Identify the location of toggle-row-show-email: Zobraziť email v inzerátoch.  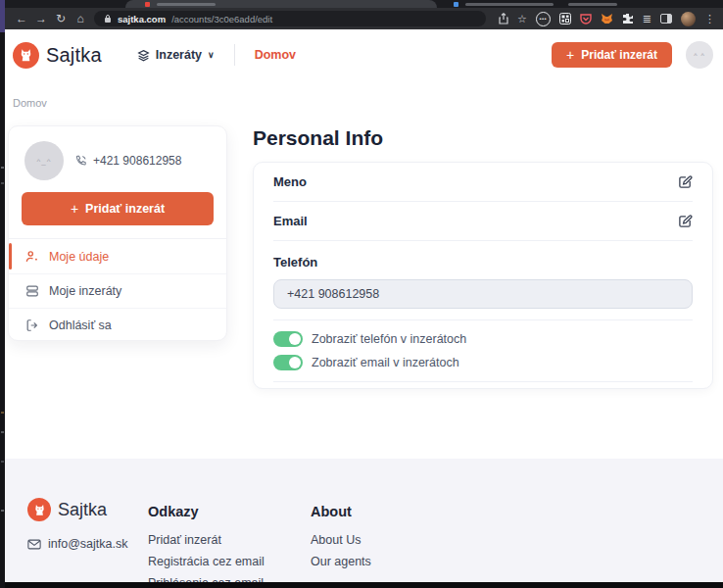
(483, 363).